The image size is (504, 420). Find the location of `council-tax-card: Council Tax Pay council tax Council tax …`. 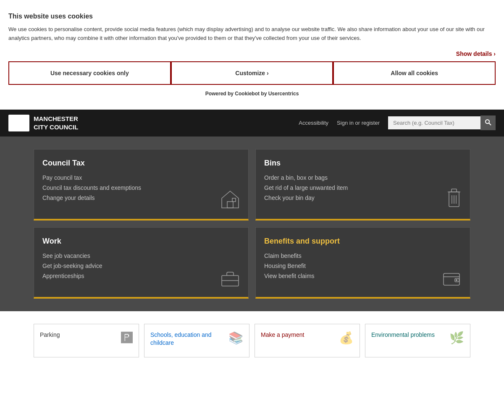

council-tax-card: Council Tax Pay council tax Council tax … is located at coordinates (141, 185).